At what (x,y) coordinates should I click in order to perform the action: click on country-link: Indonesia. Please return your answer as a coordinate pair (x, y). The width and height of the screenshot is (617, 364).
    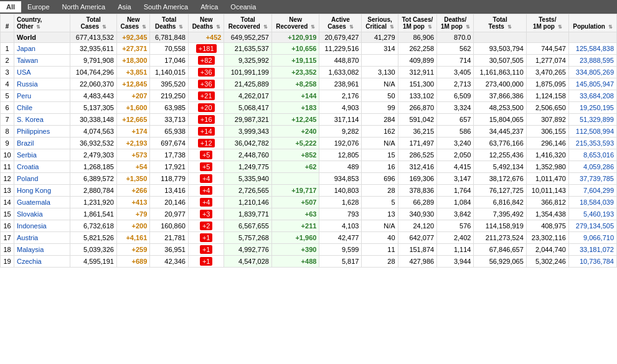
    Looking at the image, I should click on (32, 226).